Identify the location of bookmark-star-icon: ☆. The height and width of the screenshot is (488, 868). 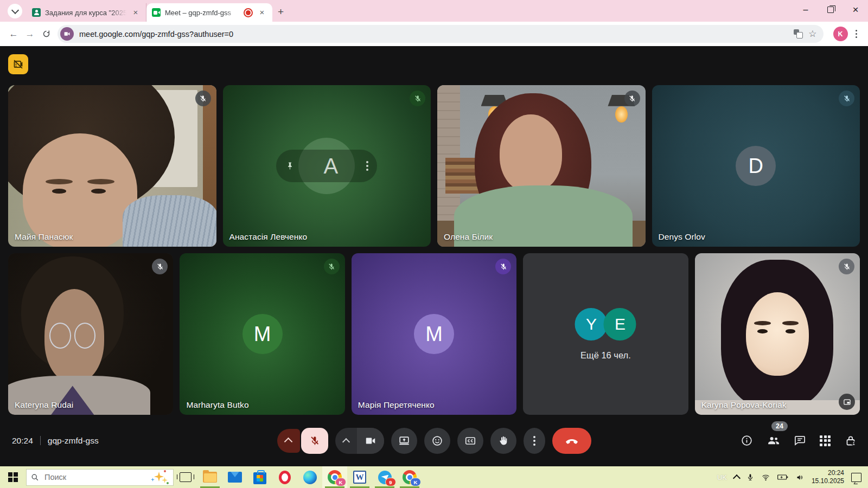
(813, 34).